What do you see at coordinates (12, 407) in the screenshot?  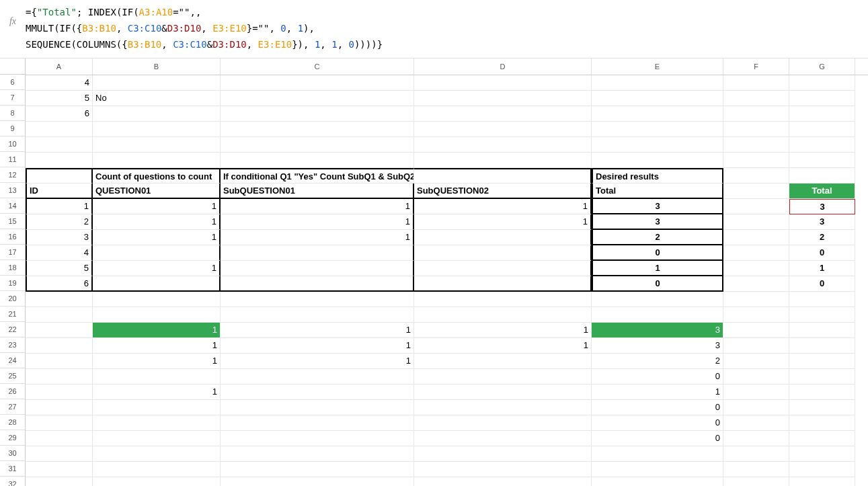 I see `row-header: 27` at bounding box center [12, 407].